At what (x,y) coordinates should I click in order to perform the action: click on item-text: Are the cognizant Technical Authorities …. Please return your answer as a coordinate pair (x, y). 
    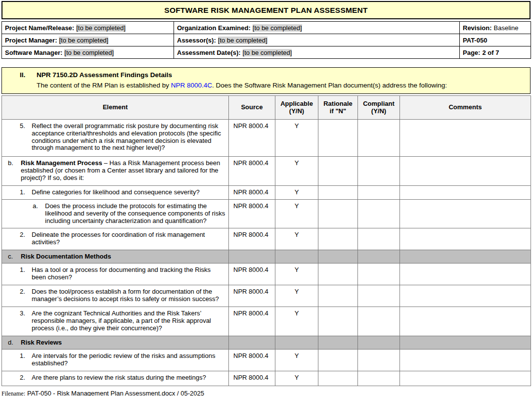
    Looking at the image, I should click on (129, 321).